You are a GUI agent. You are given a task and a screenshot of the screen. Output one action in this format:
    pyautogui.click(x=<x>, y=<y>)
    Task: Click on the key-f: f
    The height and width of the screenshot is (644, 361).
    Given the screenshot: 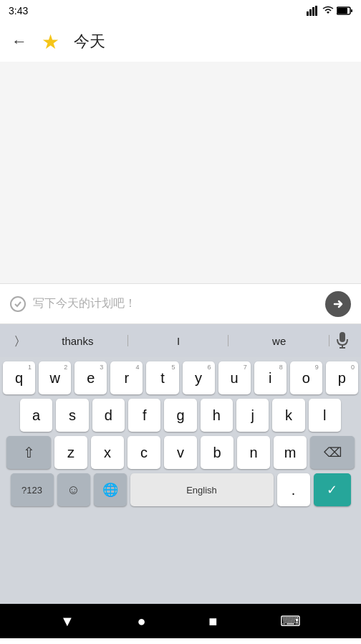 What is the action you would take?
    pyautogui.click(x=145, y=415)
    